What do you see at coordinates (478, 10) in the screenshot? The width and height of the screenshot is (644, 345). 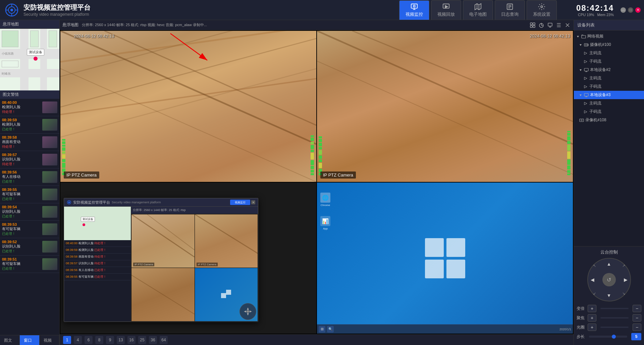 I see `tab-map: 电子地图` at bounding box center [478, 10].